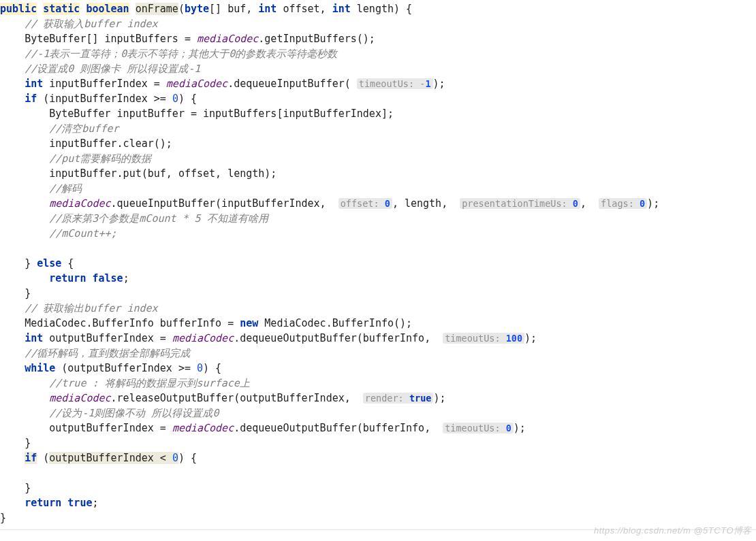  What do you see at coordinates (84, 129) in the screenshot?
I see `comment: //清空buffer` at bounding box center [84, 129].